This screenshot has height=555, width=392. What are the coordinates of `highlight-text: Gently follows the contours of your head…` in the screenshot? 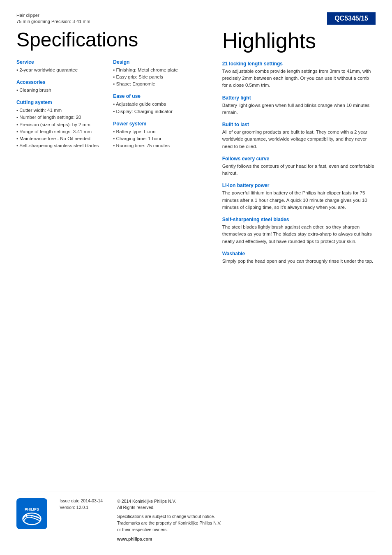 It's located at (299, 170).